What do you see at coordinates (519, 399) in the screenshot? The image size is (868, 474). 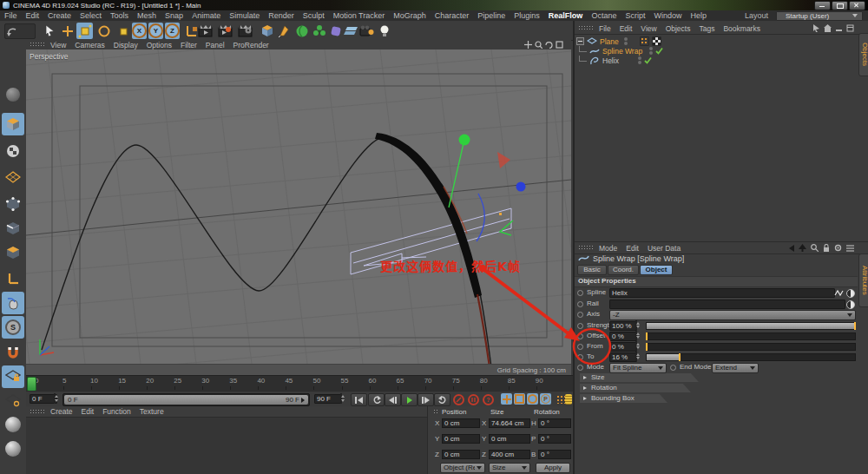 I see `key-scale-toggle` at bounding box center [519, 399].